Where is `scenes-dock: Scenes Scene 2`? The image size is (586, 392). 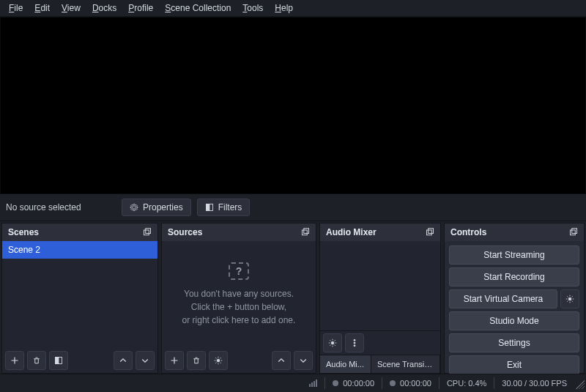 scenes-dock: Scenes Scene 2 is located at coordinates (80, 298).